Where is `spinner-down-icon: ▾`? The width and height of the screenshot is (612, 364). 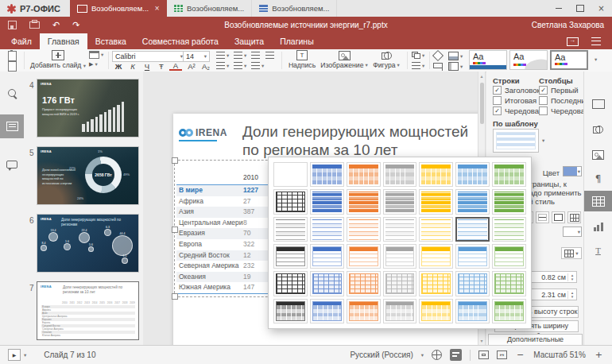
spinner-down-icon: ▾ is located at coordinates (572, 280).